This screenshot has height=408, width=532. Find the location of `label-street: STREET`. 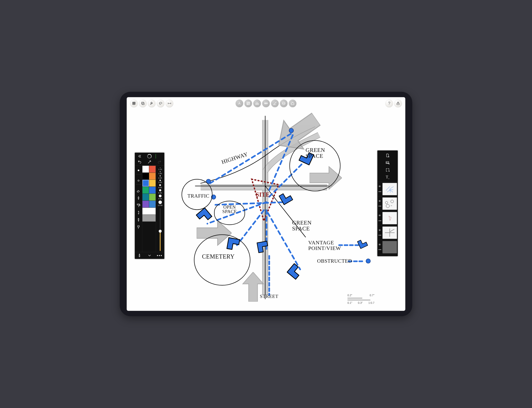

label-street: STREET is located at coordinates (269, 296).